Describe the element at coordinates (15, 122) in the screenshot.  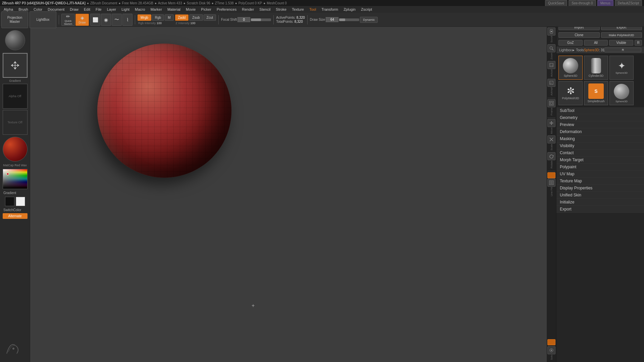
I see `texture-preview: Texture Off` at that location.